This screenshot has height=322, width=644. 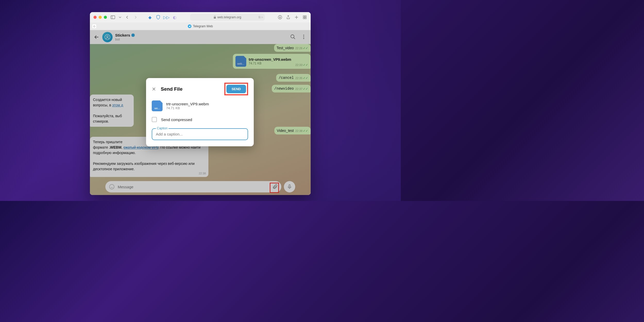 I want to click on pinned-extension-icon: ◇, so click(x=94, y=26).